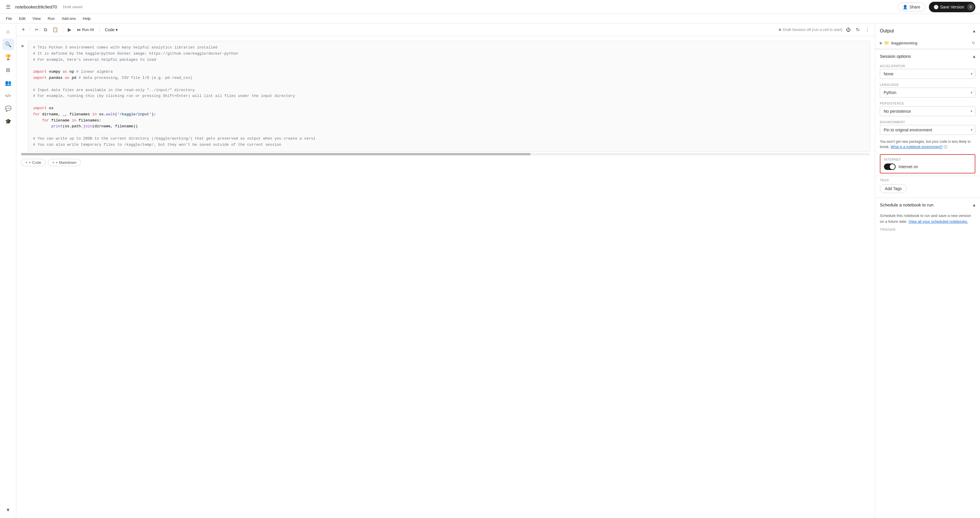  I want to click on schedule-section: Schedule a notebook to run ▴ Schedule th…, so click(928, 216).